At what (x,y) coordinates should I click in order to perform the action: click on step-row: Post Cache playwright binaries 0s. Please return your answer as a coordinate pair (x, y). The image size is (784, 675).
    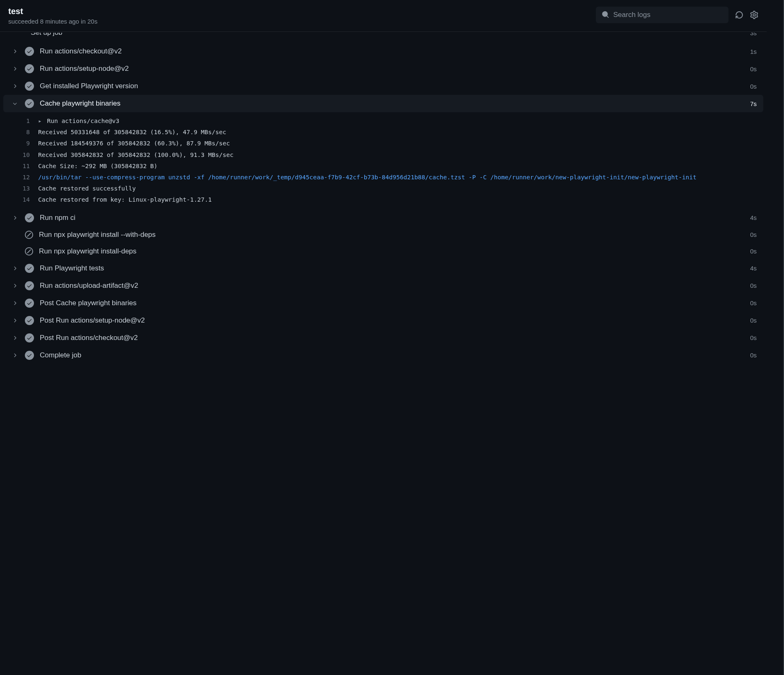
    Looking at the image, I should click on (383, 303).